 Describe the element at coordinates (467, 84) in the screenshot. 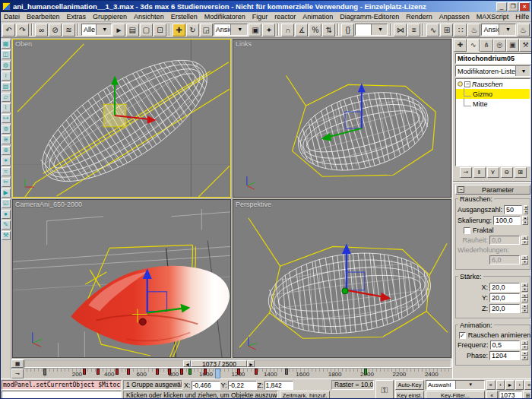

I see `collapse-icon: −` at that location.